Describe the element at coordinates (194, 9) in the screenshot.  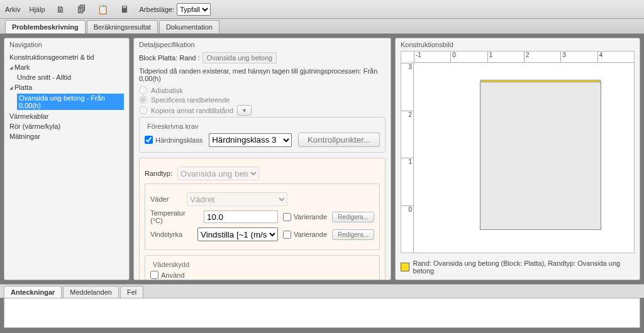
I see `workmode-select: Typfall` at that location.